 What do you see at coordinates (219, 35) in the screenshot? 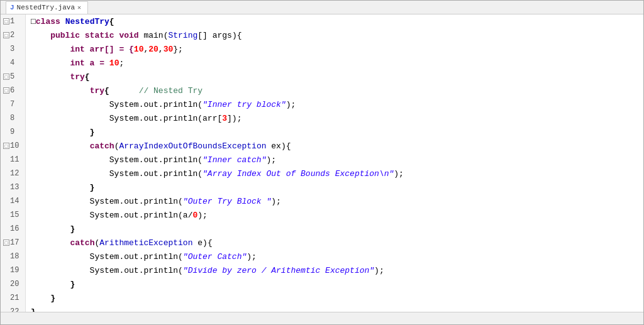
I see `token: [] args){` at bounding box center [219, 35].